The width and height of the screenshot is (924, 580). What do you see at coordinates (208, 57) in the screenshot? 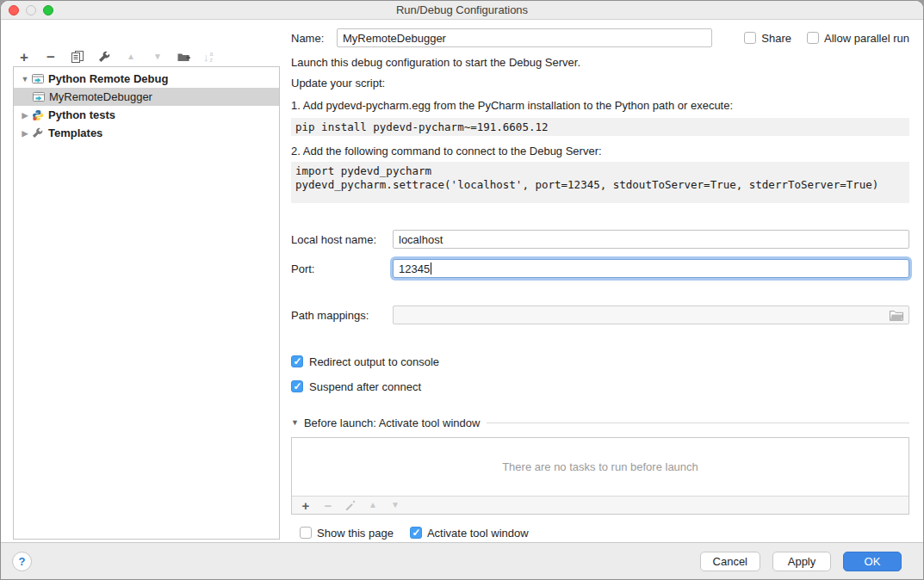
I see `sort-alphabetically-icon: ↓az` at bounding box center [208, 57].